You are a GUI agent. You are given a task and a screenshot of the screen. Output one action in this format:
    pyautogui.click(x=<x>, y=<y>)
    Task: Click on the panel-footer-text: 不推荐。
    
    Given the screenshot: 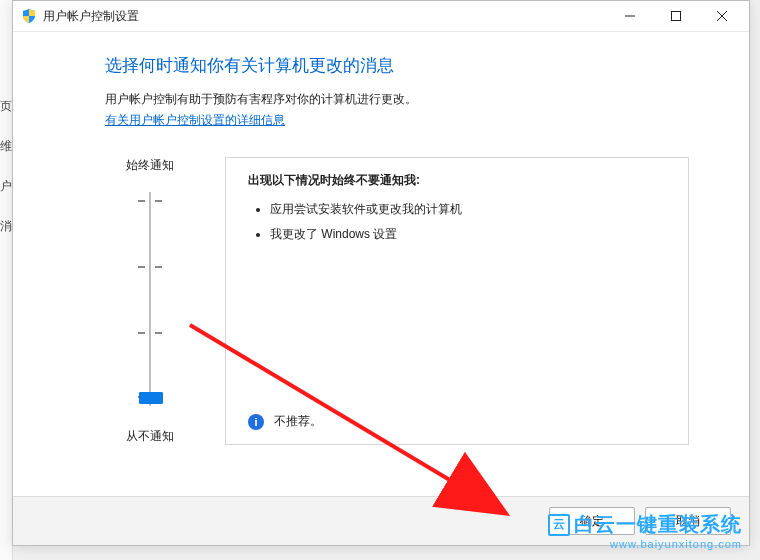 What is the action you would take?
    pyautogui.click(x=298, y=422)
    